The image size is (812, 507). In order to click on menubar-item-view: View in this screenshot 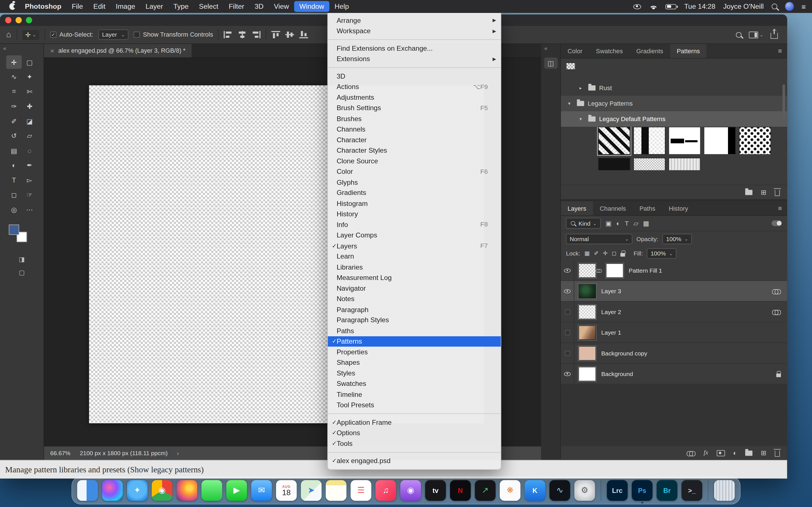, I will do `click(281, 7)`.